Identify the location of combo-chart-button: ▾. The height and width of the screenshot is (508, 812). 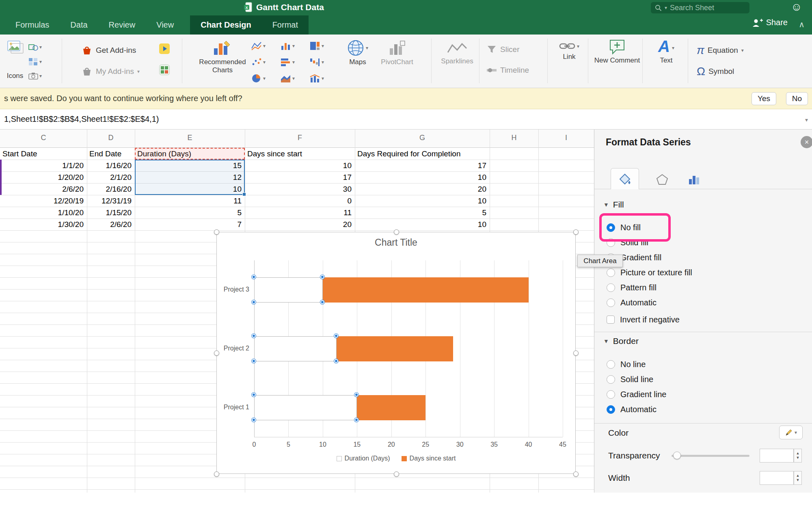
(317, 78).